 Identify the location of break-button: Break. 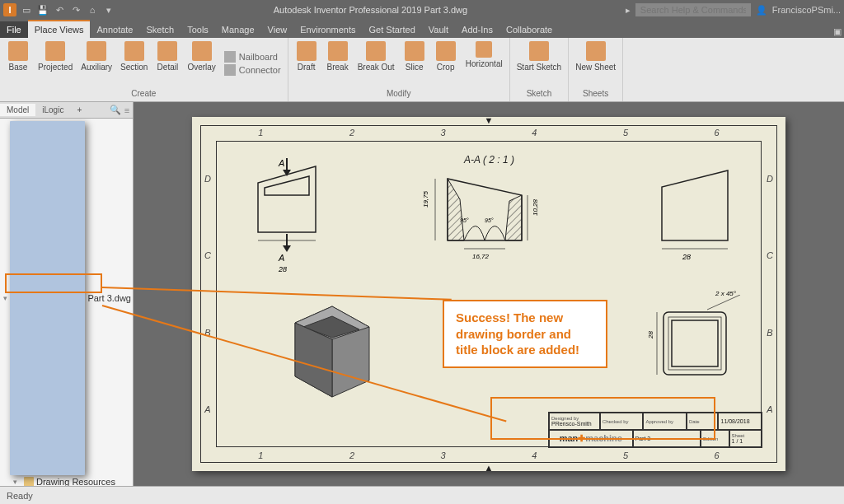
(338, 63).